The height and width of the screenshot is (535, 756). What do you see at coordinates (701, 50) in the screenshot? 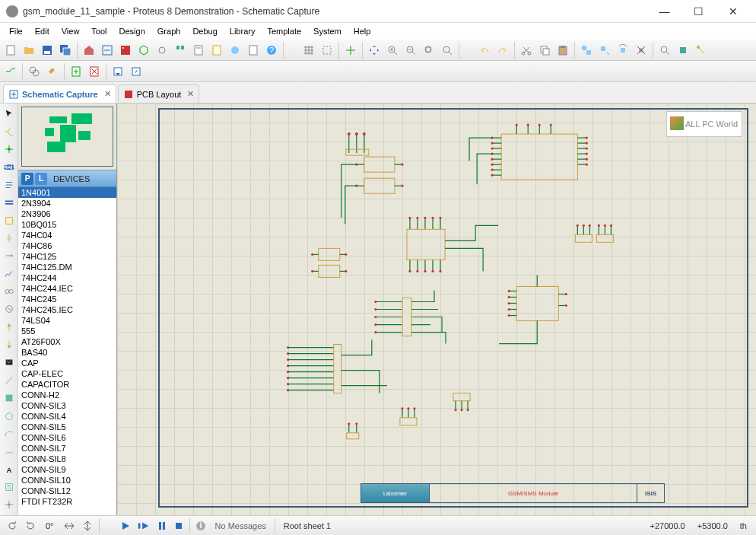
I see `decompose-button` at bounding box center [701, 50].